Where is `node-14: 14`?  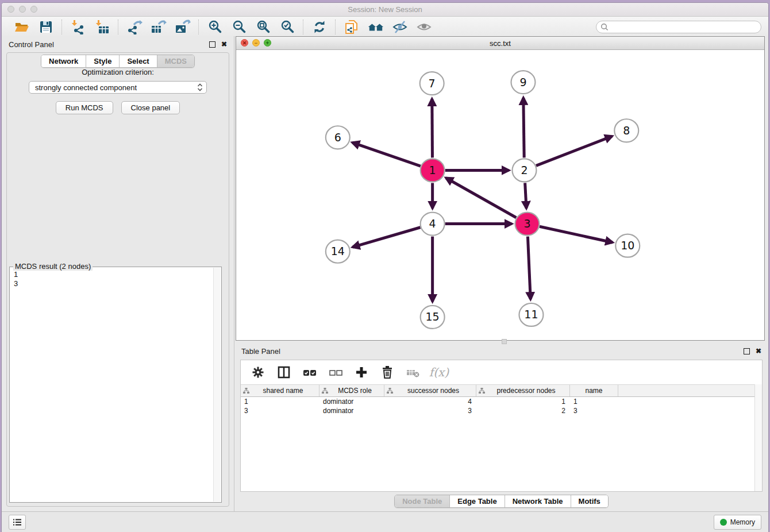
node-14: 14 is located at coordinates (338, 252).